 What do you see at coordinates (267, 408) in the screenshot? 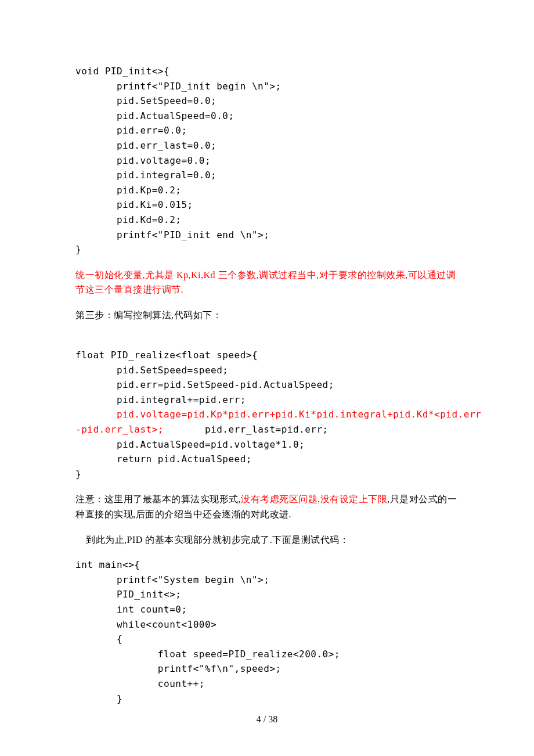
I see `code-block-pid-realize: float PID_realize<float speed>{ pid.SetS…` at bounding box center [267, 408].